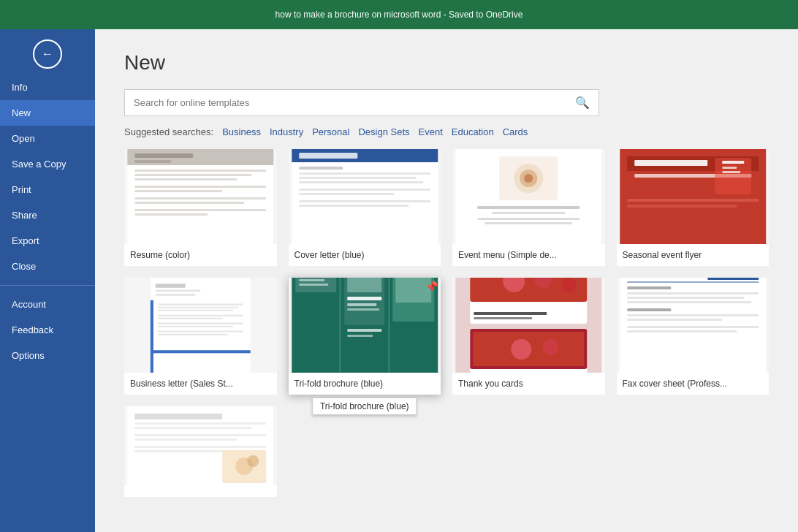  Describe the element at coordinates (48, 88) in the screenshot. I see `sidebar-item-info: Info` at that location.